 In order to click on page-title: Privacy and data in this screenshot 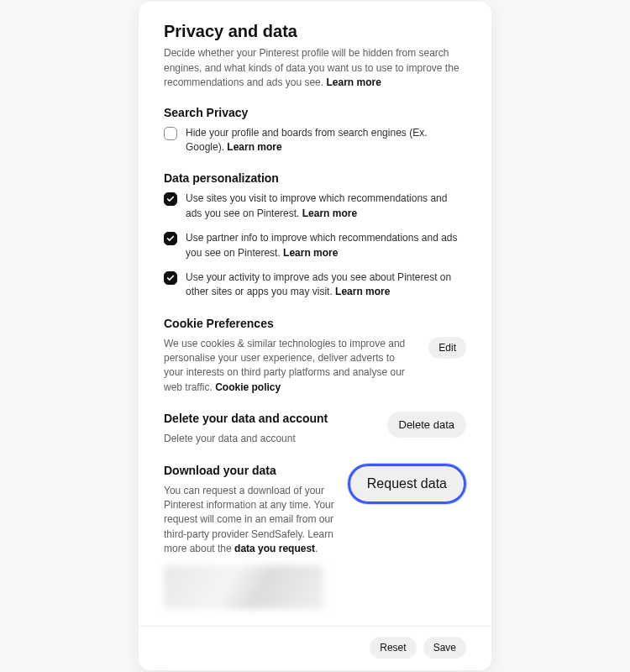, I will do `click(315, 32)`.